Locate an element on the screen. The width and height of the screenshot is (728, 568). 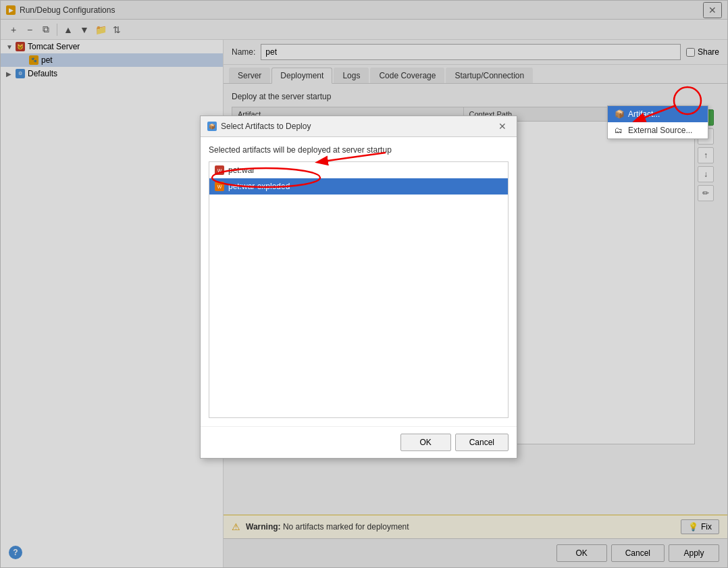
modal-title: Select Artifacts to Deploy is located at coordinates (266, 126).